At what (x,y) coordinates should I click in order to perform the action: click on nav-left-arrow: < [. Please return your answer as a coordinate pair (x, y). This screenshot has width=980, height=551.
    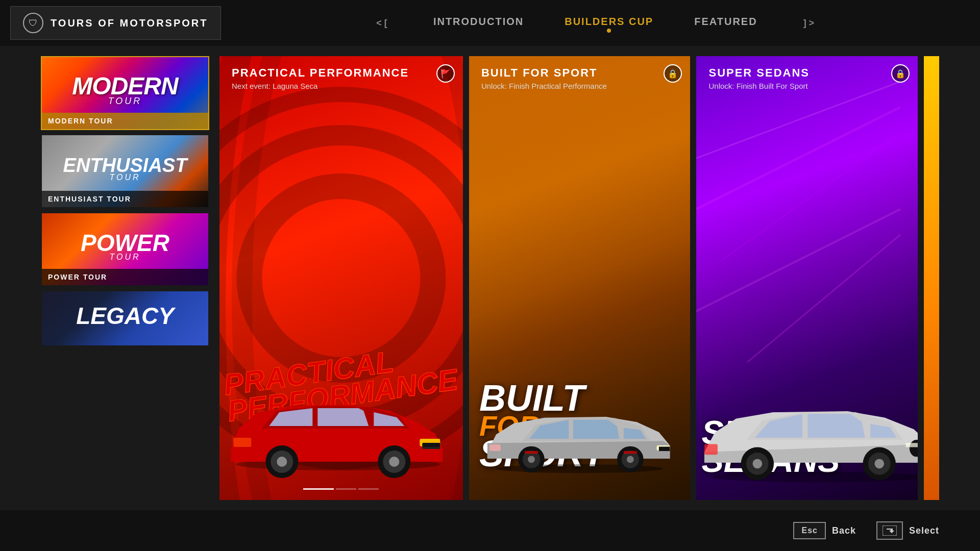
    Looking at the image, I should click on (382, 23).